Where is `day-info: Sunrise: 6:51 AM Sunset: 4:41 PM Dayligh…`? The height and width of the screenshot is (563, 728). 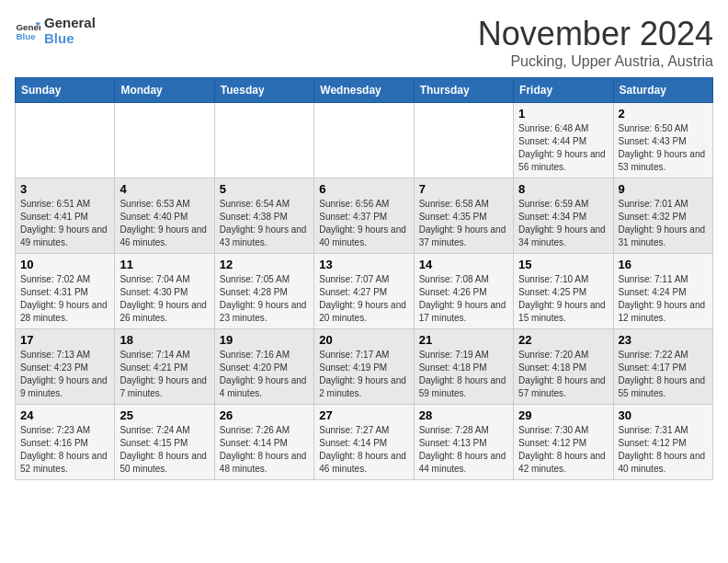 day-info: Sunrise: 6:51 AM Sunset: 4:41 PM Dayligh… is located at coordinates (64, 224).